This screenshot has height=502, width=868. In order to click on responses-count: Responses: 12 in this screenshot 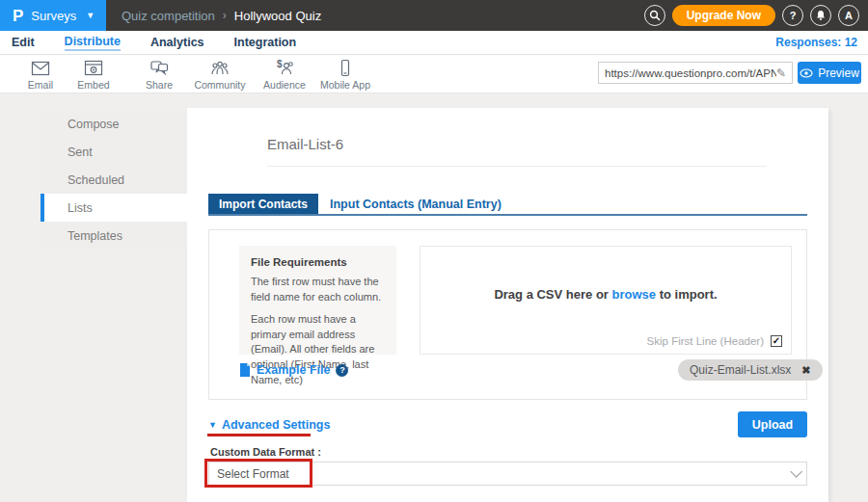, I will do `click(816, 42)`.